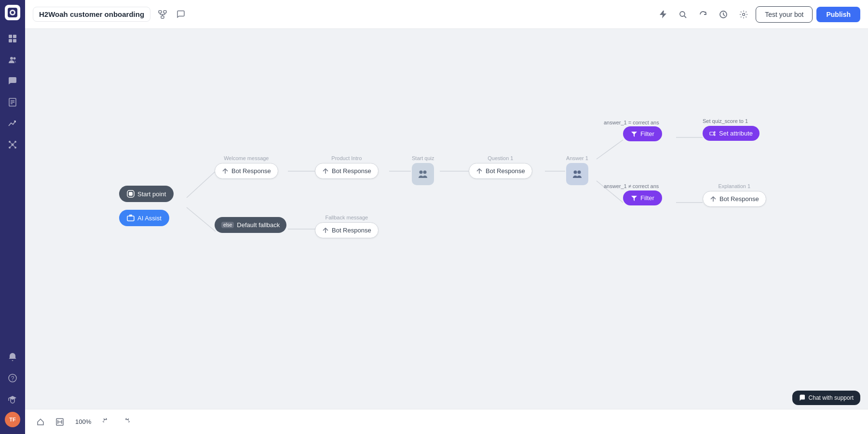  Describe the element at coordinates (725, 121) in the screenshot. I see `set-attr-condition-label: Set quiz_score to 1` at that location.